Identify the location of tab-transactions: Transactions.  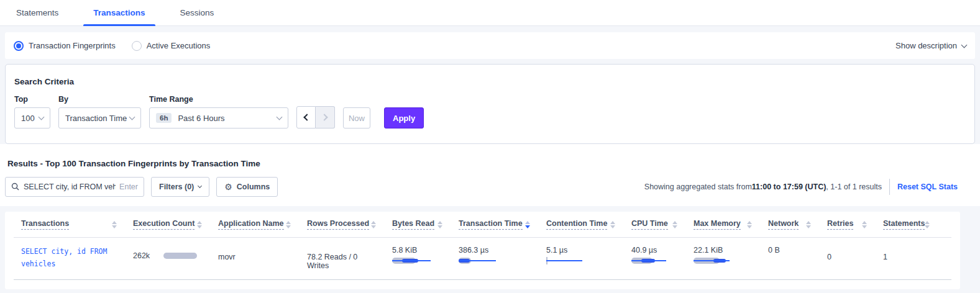
(119, 12).